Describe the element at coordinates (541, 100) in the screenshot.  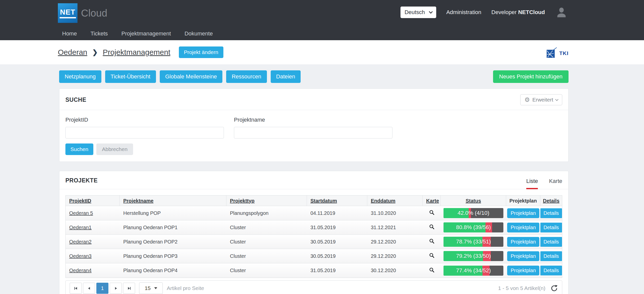
I see `advanced-search-button: ⚙ Erweitert` at that location.